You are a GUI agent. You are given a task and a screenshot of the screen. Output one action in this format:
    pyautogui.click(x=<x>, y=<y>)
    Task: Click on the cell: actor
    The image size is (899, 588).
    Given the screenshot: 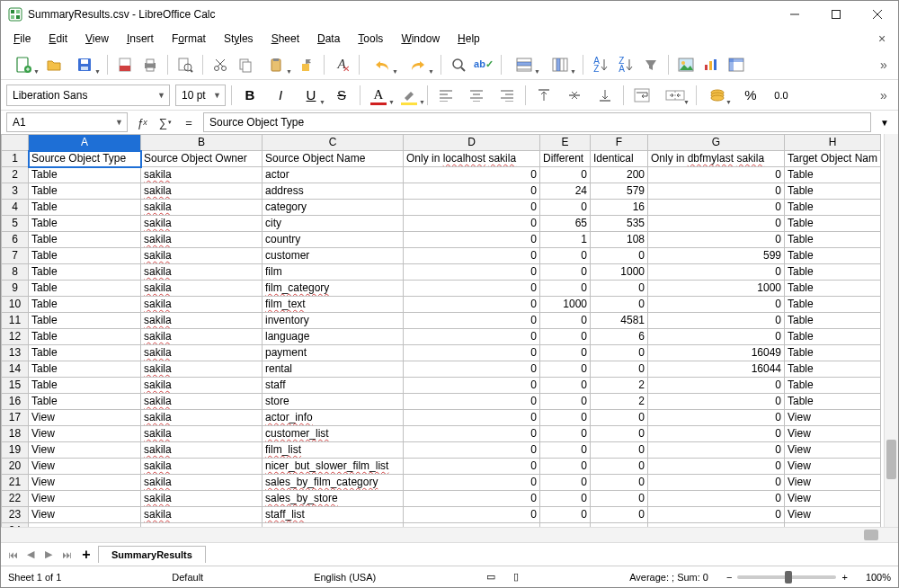 What is the action you would take?
    pyautogui.click(x=333, y=175)
    